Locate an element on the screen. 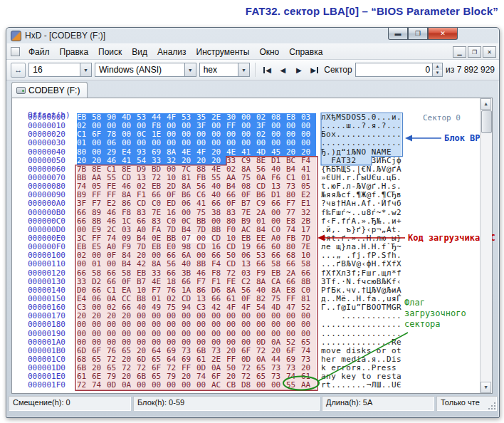  hex-byte: 06 is located at coordinates (114, 143).